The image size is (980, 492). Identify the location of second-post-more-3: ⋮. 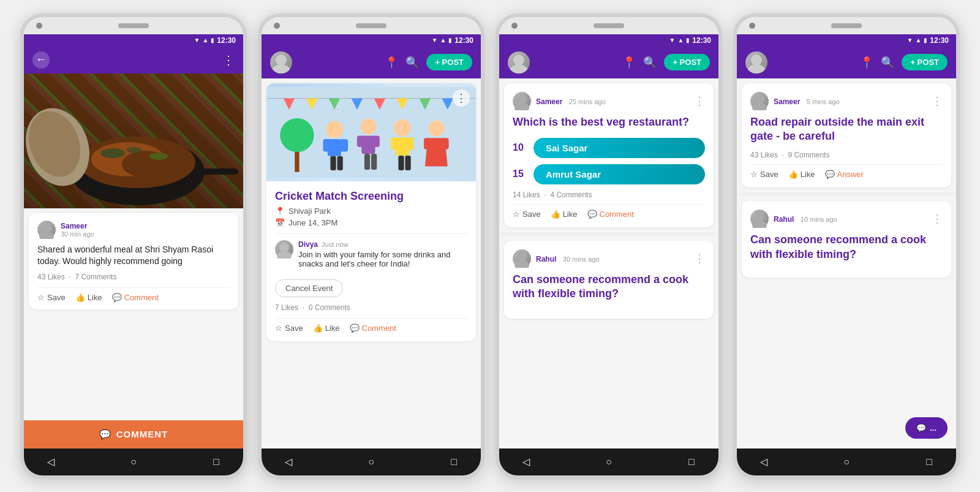
(699, 259).